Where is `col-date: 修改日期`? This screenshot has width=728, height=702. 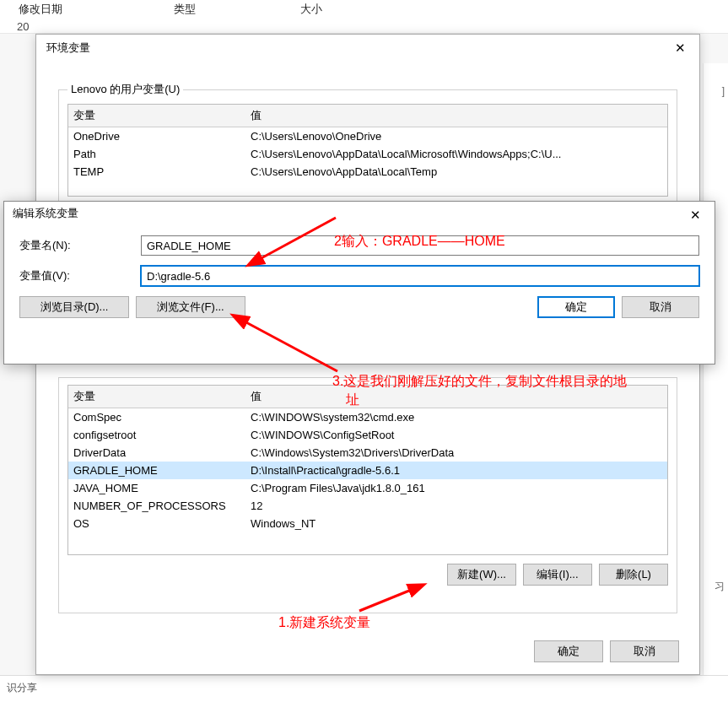
col-date: 修改日期 is located at coordinates (40, 9).